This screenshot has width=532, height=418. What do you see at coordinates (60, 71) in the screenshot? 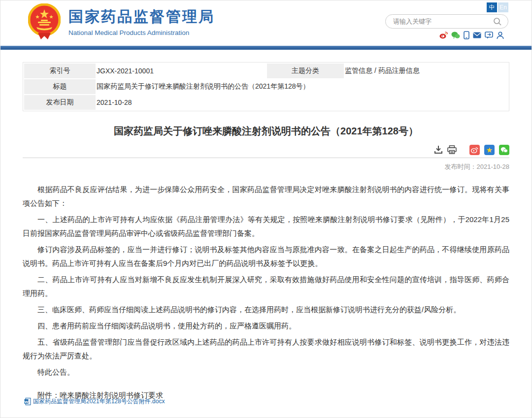
I see `index-label: 索引号` at bounding box center [60, 71].